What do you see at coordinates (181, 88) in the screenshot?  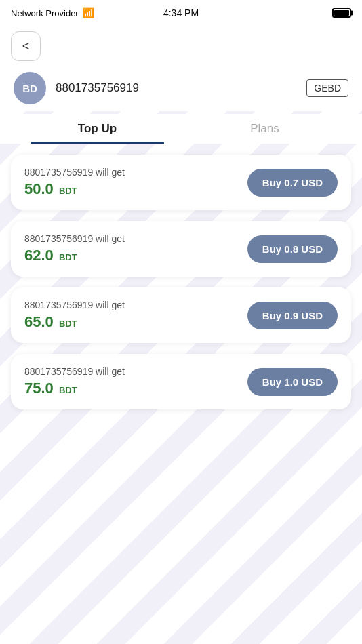 I see `phone-header: BD 8801735756919 GEBD` at bounding box center [181, 88].